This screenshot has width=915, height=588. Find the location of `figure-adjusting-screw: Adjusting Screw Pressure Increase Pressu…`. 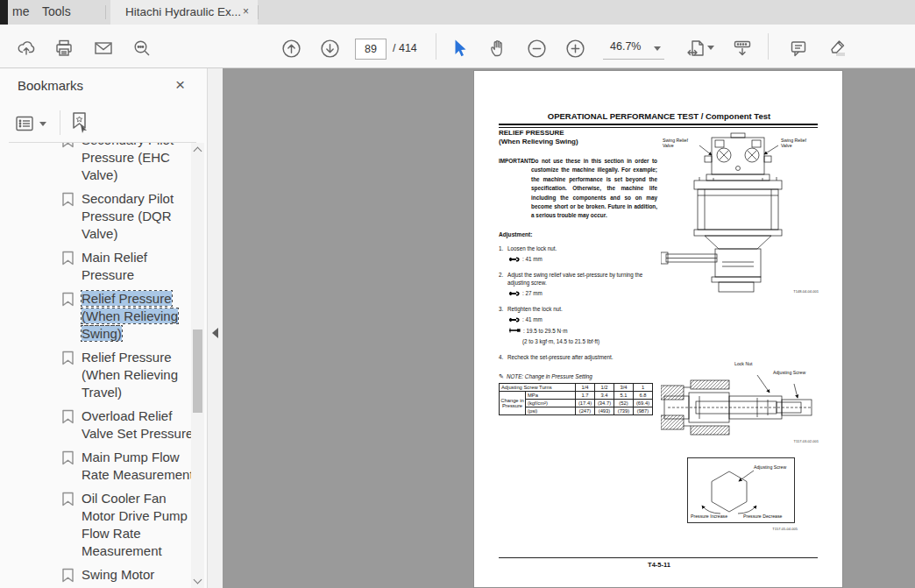

figure-adjusting-screw: Adjusting Screw Pressure Increase Pressu… is located at coordinates (742, 494).